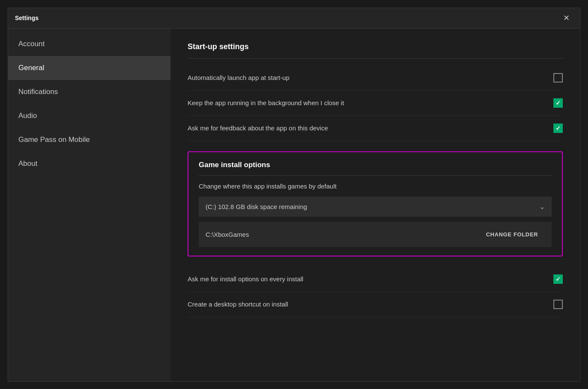 The width and height of the screenshot is (588, 389). Describe the element at coordinates (227, 234) in the screenshot. I see `folder-path: C:\XboxGames` at that location.